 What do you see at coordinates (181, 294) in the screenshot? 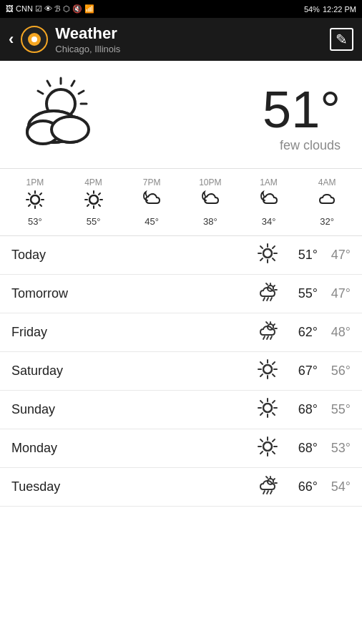
I see `daily-row-tomorrow: Tomorrow 55° 47°` at bounding box center [181, 294].